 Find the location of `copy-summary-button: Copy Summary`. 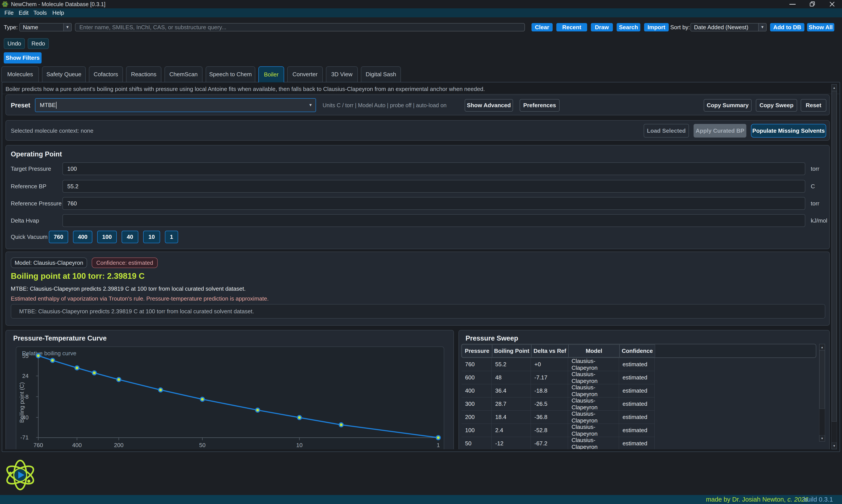

copy-summary-button: Copy Summary is located at coordinates (727, 105).